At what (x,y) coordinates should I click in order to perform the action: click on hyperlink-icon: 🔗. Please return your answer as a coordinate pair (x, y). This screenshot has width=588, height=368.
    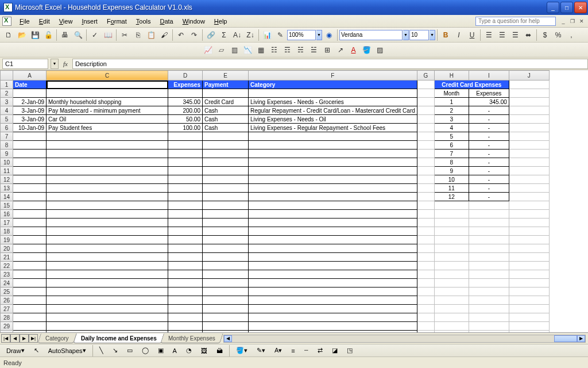
    Looking at the image, I should click on (211, 35).